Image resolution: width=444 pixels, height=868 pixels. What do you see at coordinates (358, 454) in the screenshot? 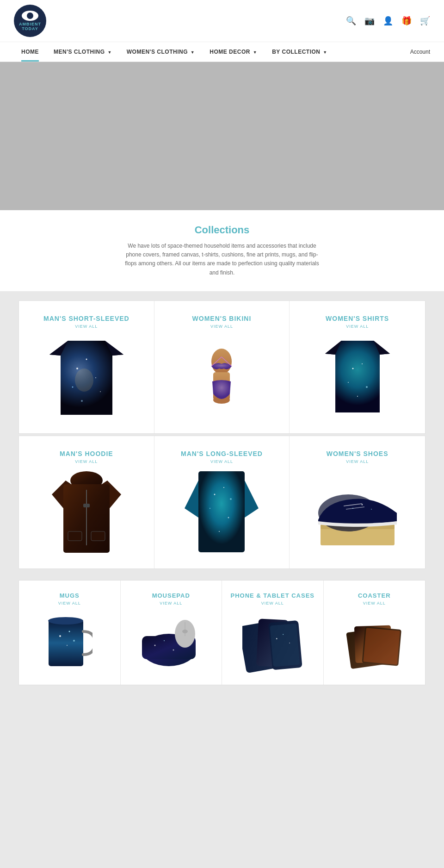
I see `product-title: WOMEN'S SHOES` at bounding box center [358, 454].